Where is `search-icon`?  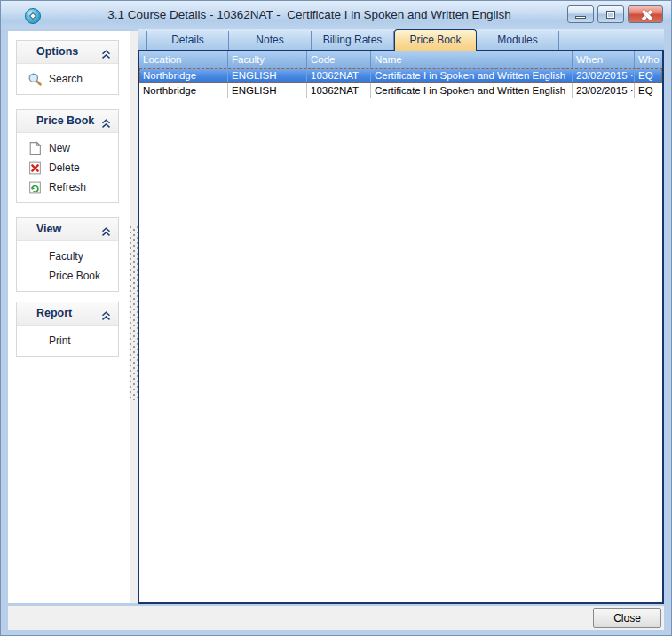 search-icon is located at coordinates (36, 80).